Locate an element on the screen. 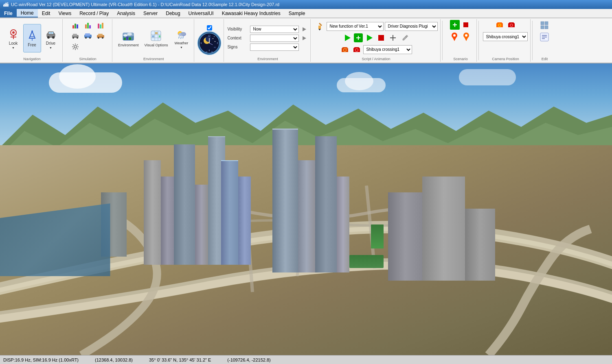 Image resolution: width=612 pixels, height=364 pixels. building-r3 is located at coordinates (480, 245).